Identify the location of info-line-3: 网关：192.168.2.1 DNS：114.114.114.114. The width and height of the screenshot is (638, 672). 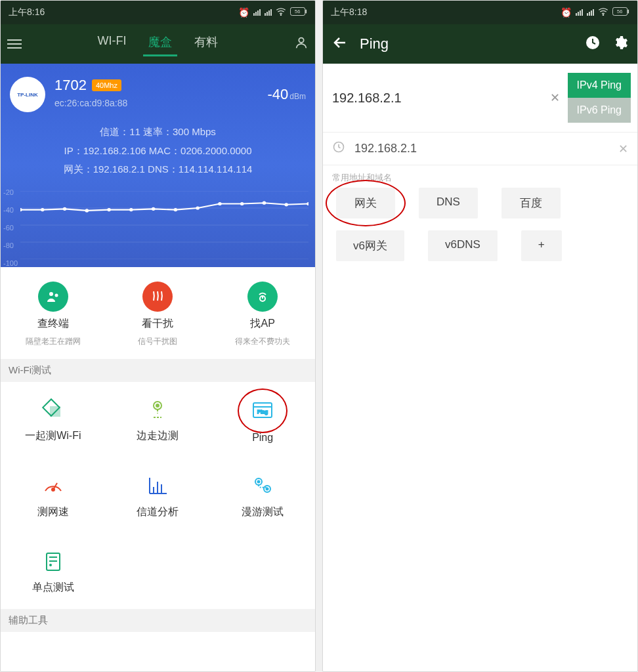
(158, 169).